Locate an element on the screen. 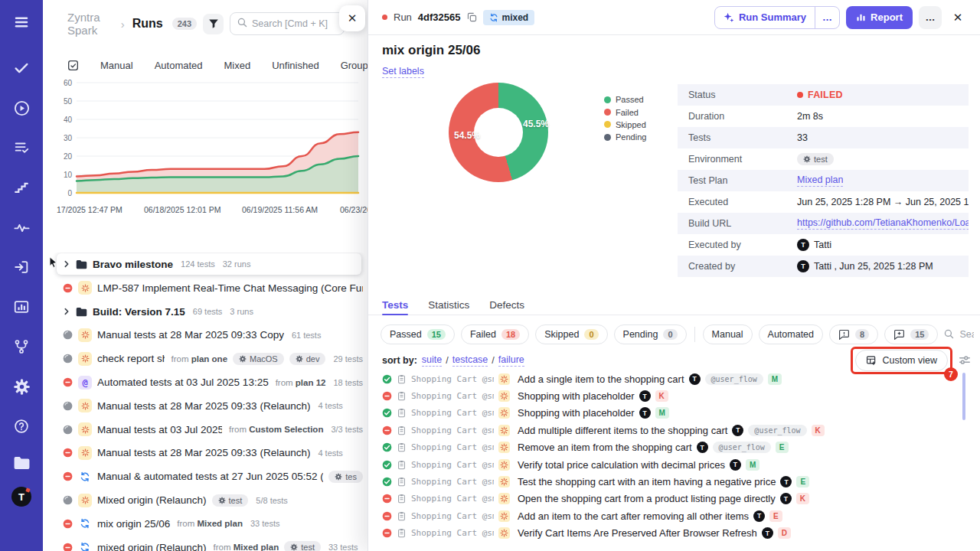 The height and width of the screenshot is (551, 980). tab-defects: Defects is located at coordinates (507, 305).